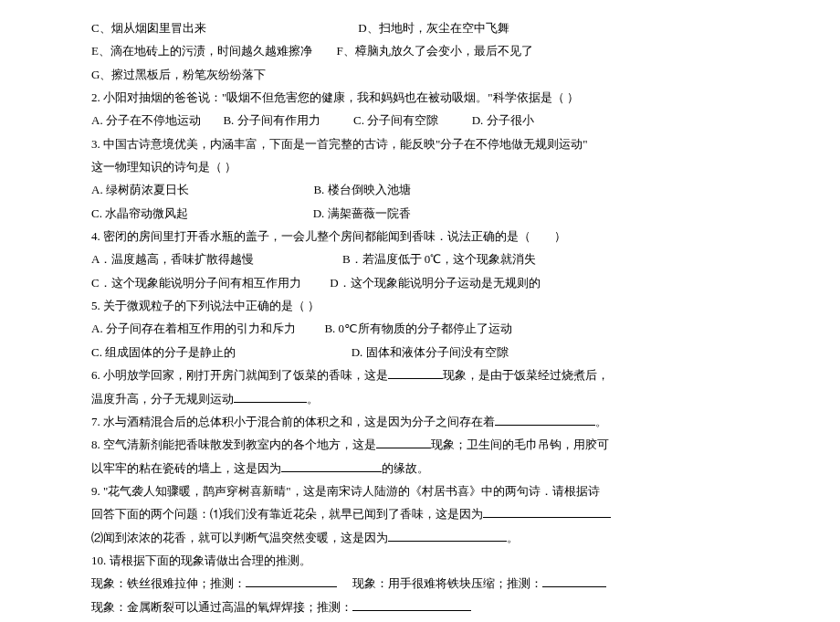 Image resolution: width=840 pixels, height=622 pixels. I want to click on q8-blank2, so click(331, 466).